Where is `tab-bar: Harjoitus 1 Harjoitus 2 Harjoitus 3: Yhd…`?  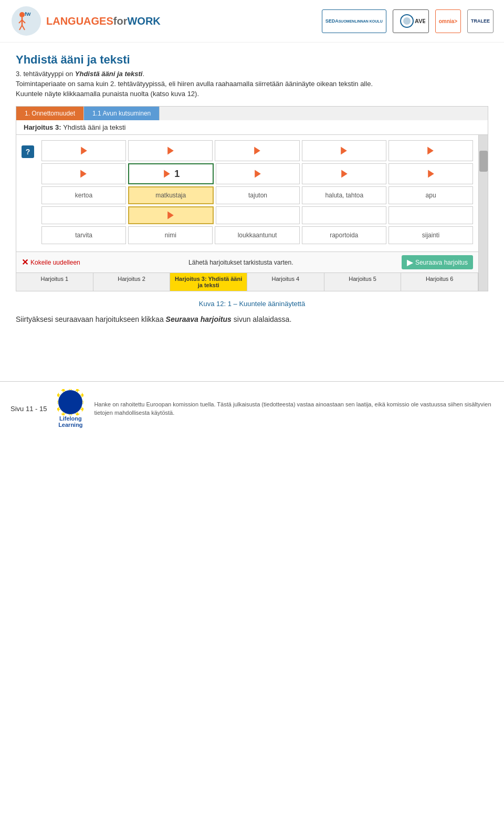
tab-bar: Harjoitus 1 Harjoitus 2 Harjoitus 3: Yhd… is located at coordinates (247, 281).